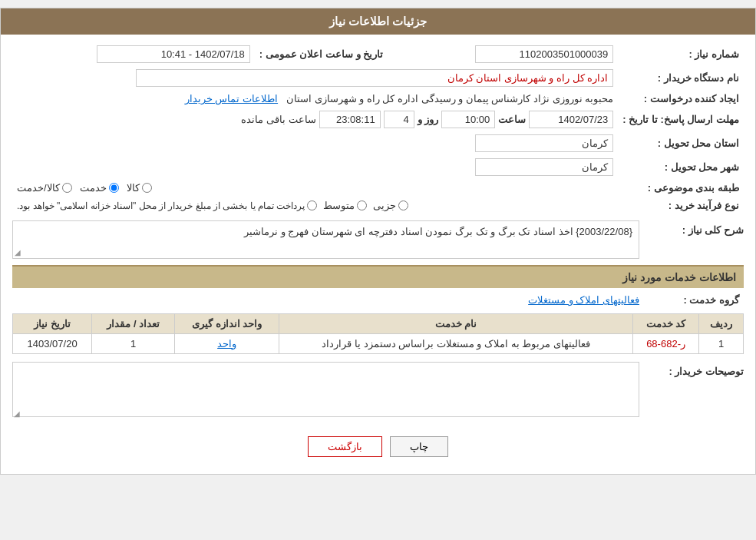  What do you see at coordinates (378, 22) in the screenshot?
I see `page-header: جزئیات اطلاعات نیاز` at bounding box center [378, 22].